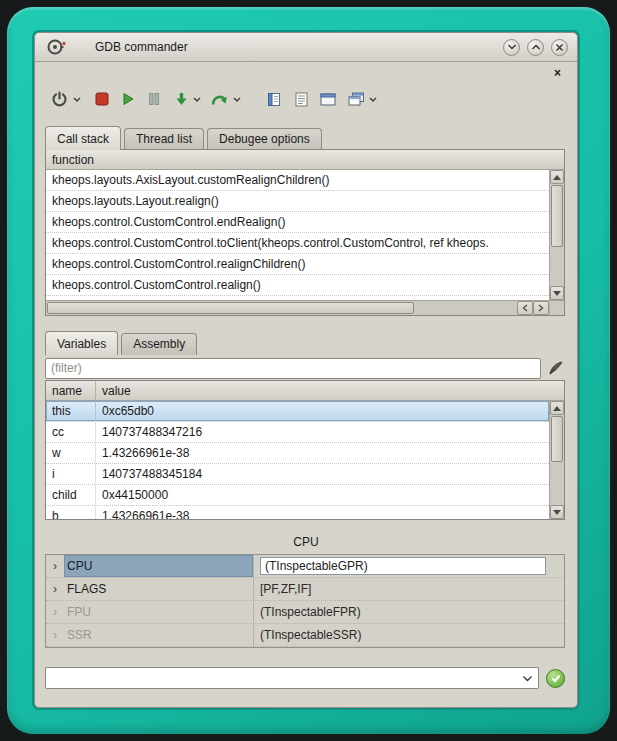 Image resolution: width=617 pixels, height=741 pixels. What do you see at coordinates (403, 566) in the screenshot?
I see `cpu-value-editor: (TInspectableGPR)` at bounding box center [403, 566].